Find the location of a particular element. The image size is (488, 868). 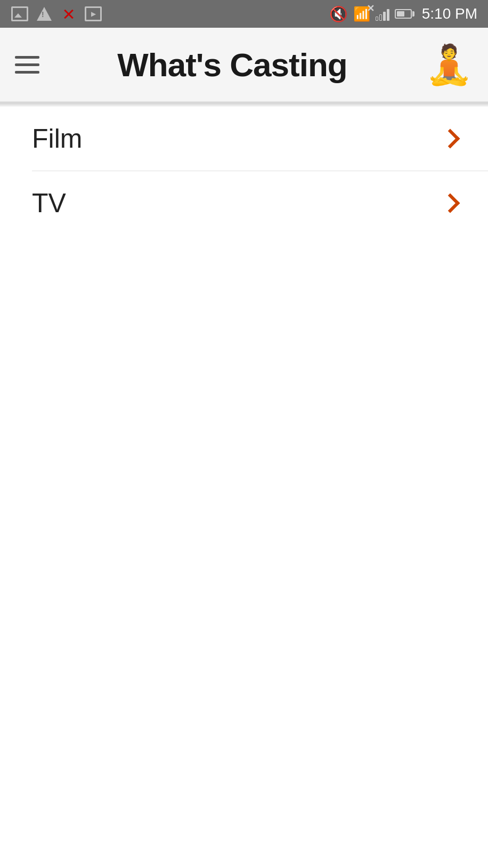

mute-icon: 🔇 is located at coordinates (339, 14).